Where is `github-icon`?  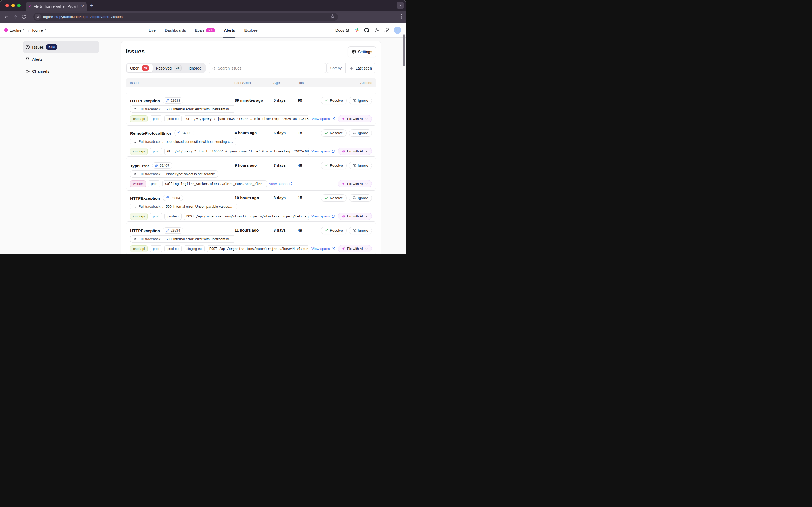 github-icon is located at coordinates (367, 30).